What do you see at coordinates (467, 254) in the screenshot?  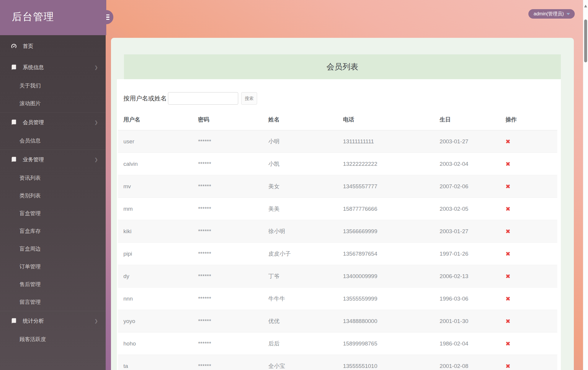 I see `cell-birthday: 1997-01-26` at bounding box center [467, 254].